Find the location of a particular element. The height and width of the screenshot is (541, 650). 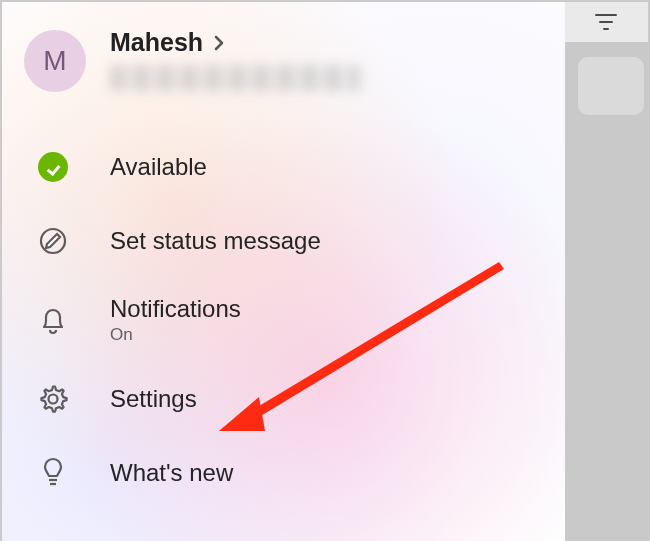

menu-item-label: Available is located at coordinates (158, 168).